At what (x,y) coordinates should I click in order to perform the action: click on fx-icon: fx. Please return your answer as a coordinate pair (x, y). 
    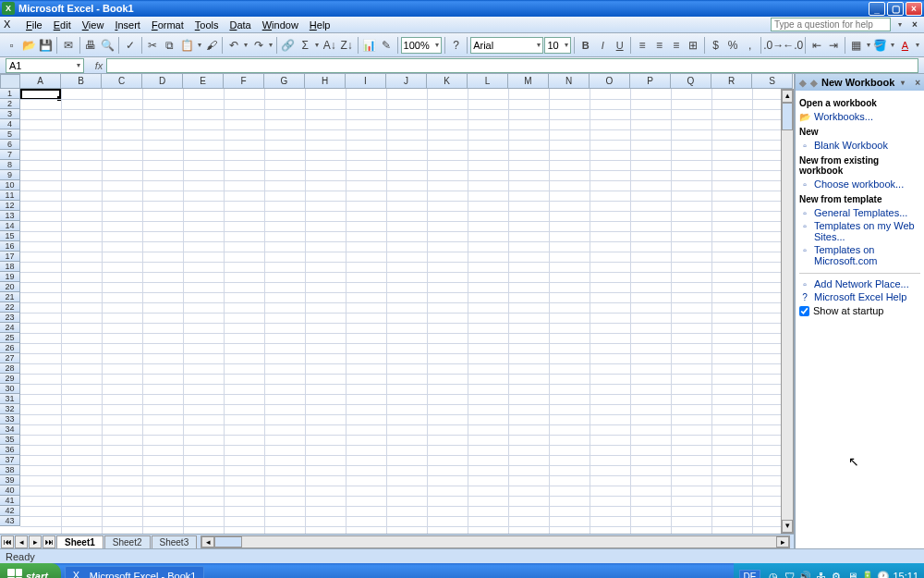
    Looking at the image, I should click on (99, 66).